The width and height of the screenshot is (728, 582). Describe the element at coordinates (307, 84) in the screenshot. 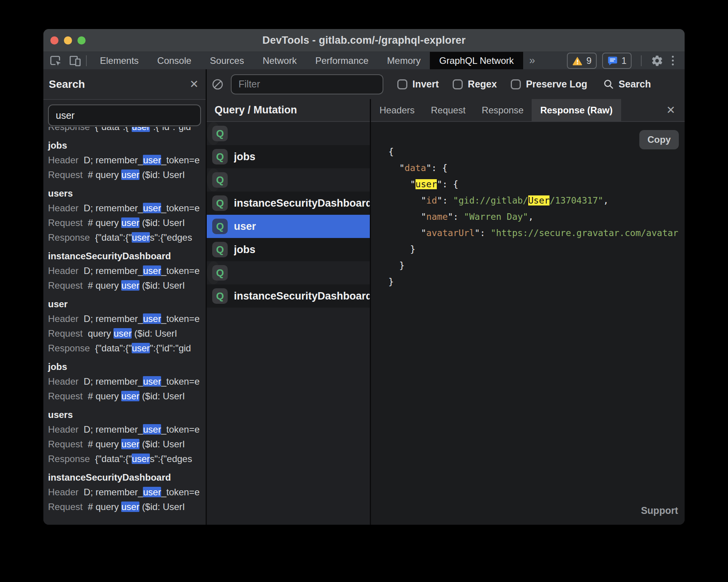

I see `filter-input` at that location.